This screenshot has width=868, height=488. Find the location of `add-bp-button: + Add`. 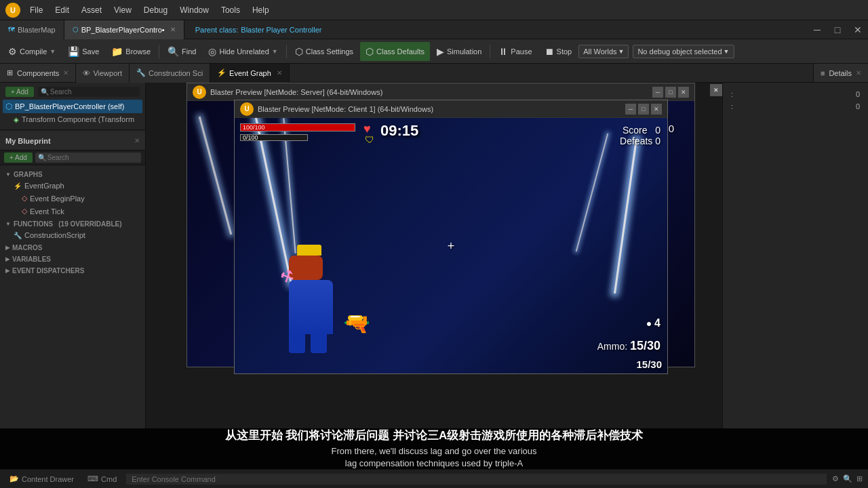

add-bp-button: + Add is located at coordinates (18, 157).